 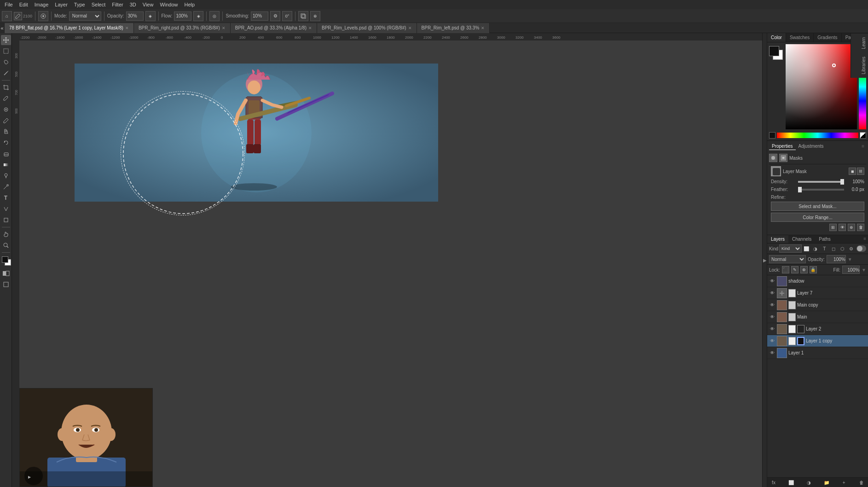 What do you see at coordinates (852, 171) in the screenshot?
I see `layer-mask-apply-btn: ◼` at bounding box center [852, 171].